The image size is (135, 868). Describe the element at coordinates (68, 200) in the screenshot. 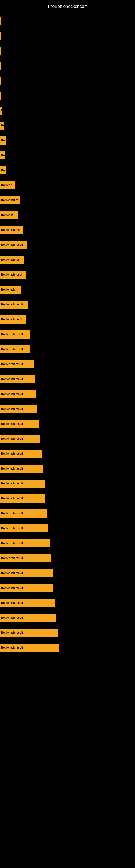

I see `bar-row: Bottleneck re` at that location.